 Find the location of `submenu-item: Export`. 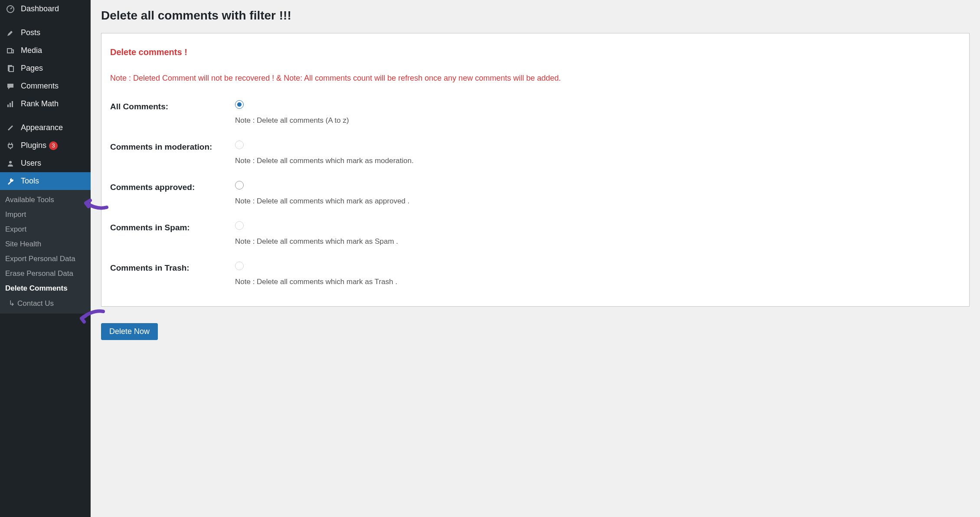

submenu-item: Export is located at coordinates (45, 229).